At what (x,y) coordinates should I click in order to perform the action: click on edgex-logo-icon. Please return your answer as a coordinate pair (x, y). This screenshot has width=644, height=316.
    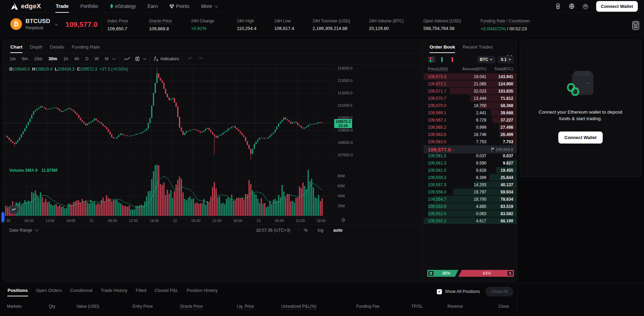
    Looking at the image, I should click on (14, 6).